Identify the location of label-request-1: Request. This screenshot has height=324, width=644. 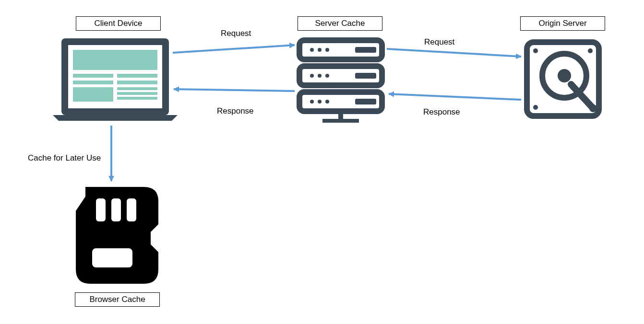
(236, 34).